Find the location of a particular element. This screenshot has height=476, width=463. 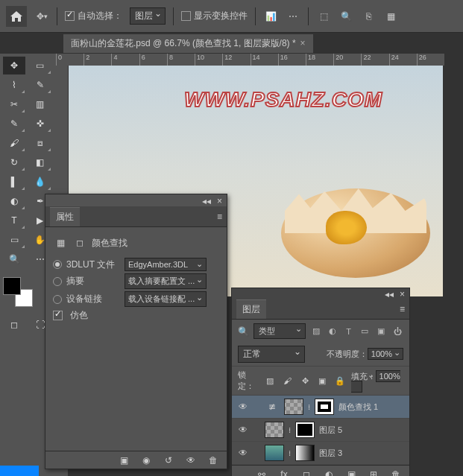

filter-smart-icon: ▣ is located at coordinates (381, 331).